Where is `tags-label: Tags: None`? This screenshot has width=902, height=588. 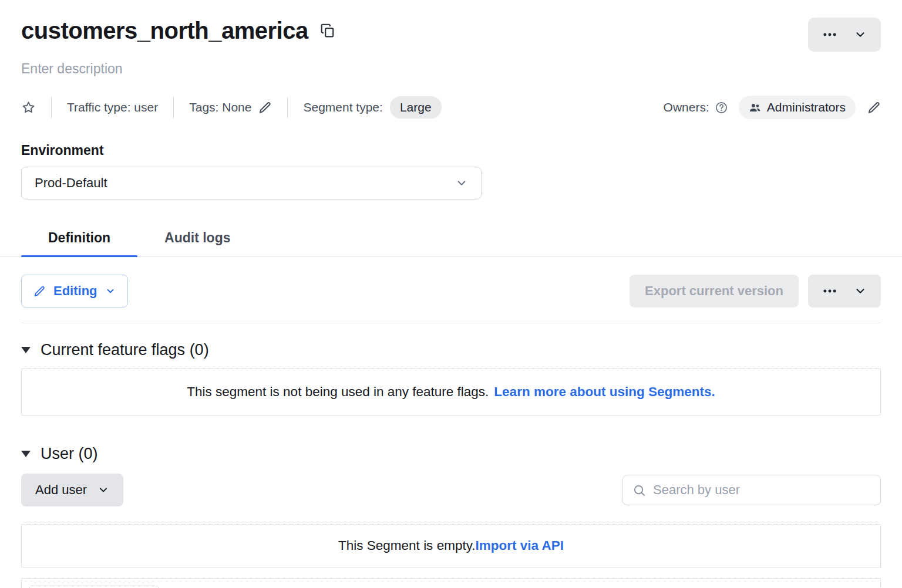
tags-label: Tags: None is located at coordinates (220, 107).